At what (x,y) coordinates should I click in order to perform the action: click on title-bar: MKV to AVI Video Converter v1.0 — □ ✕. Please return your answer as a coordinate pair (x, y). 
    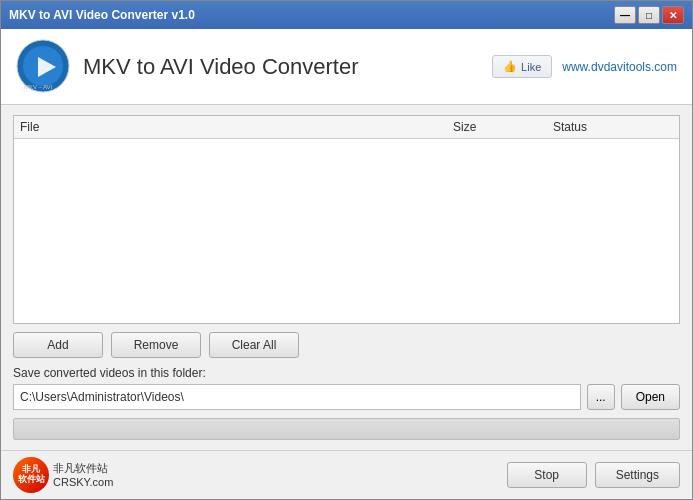
    Looking at the image, I should click on (346, 15).